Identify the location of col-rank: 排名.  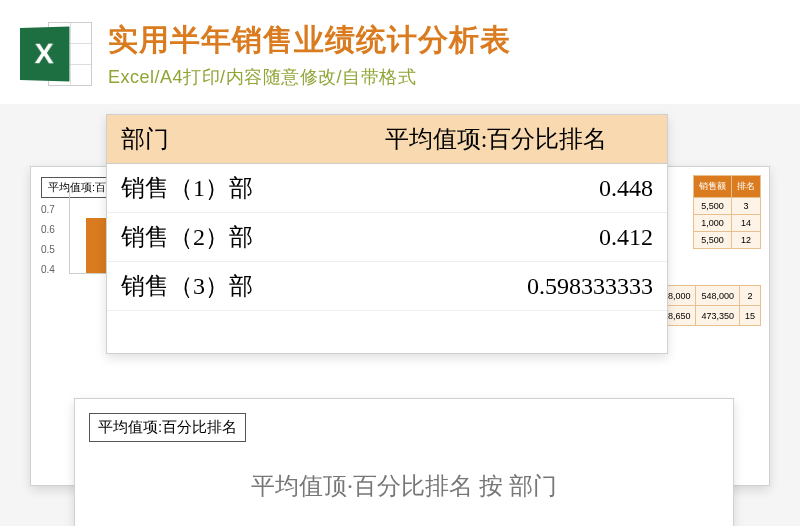
(746, 187).